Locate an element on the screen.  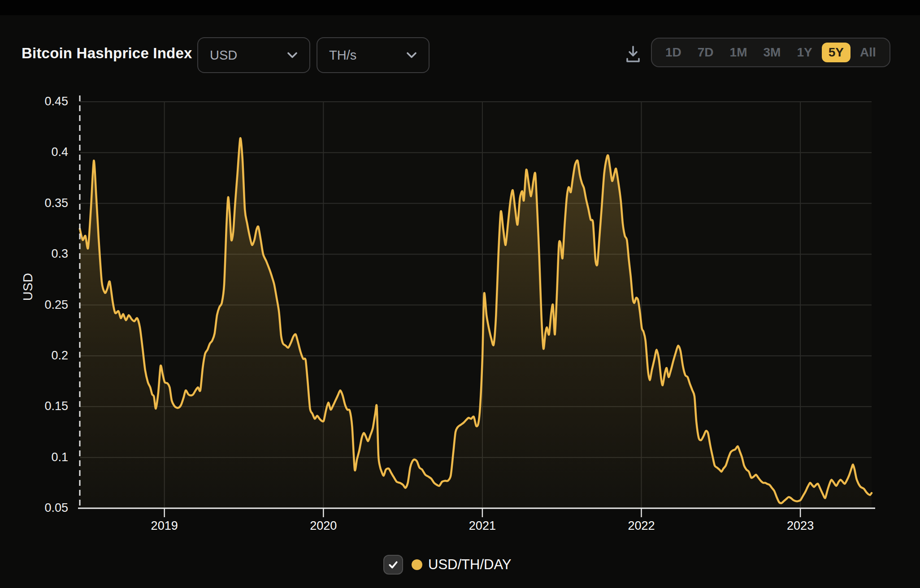
y-tick-label: 0.15 is located at coordinates (47, 406).